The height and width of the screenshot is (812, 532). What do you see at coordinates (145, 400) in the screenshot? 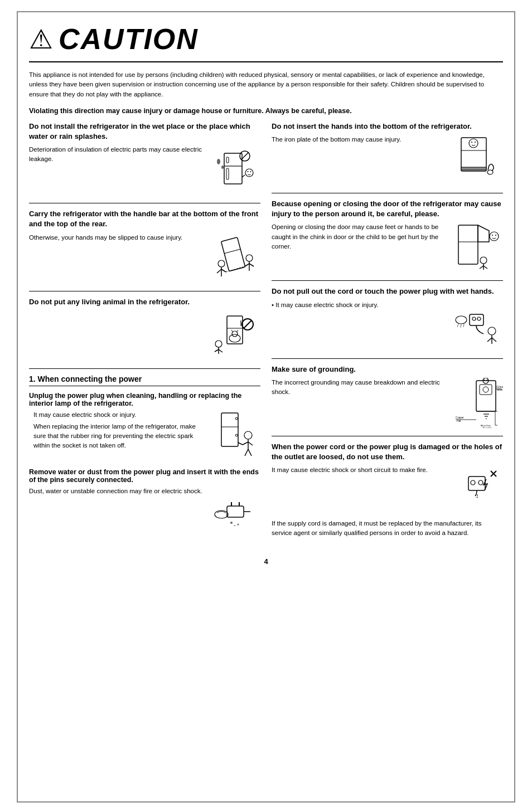
I see `unplug-title: Unplug the power plug when cleaning, han…` at bounding box center [145, 400].